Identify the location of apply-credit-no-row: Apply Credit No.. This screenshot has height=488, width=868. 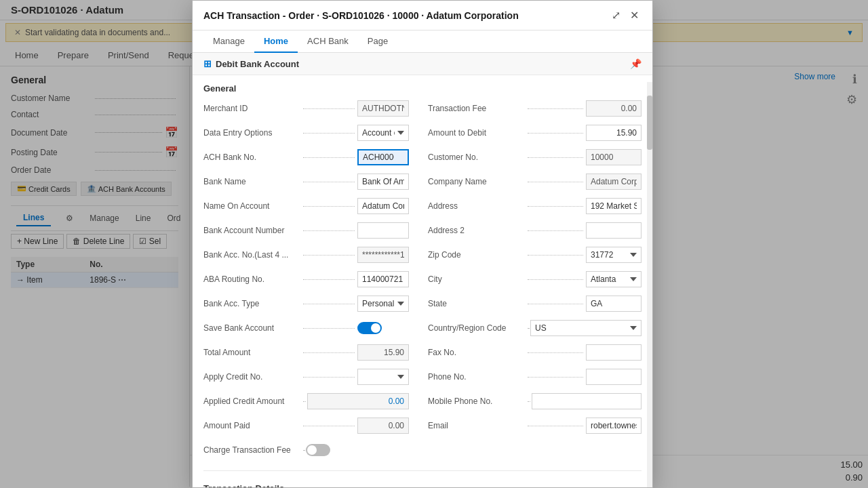
(307, 377).